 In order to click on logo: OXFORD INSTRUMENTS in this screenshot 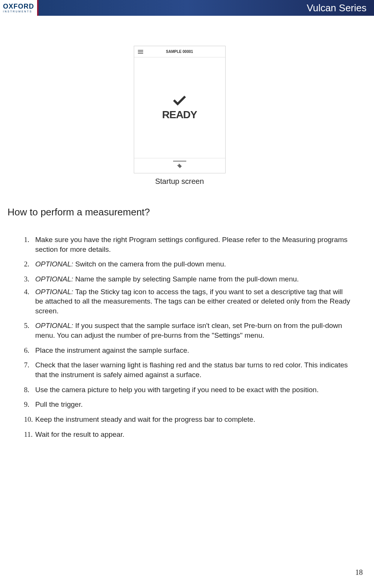, I will do `click(19, 8)`.